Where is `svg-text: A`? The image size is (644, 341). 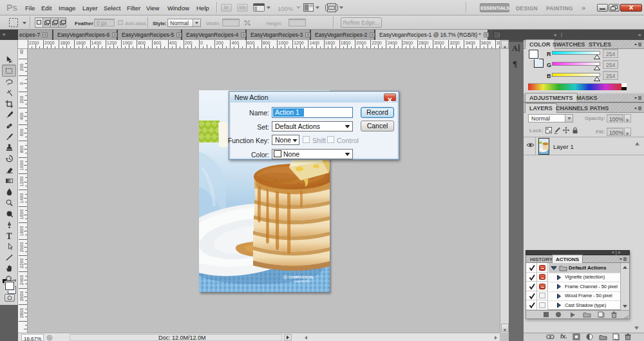
svg-text: A is located at coordinates (515, 48).